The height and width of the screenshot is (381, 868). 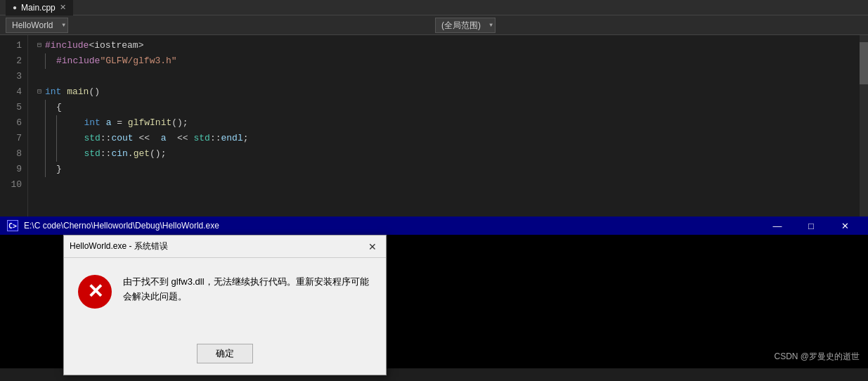 What do you see at coordinates (96, 292) in the screenshot?
I see `error-x-mark: ✕` at bounding box center [96, 292].